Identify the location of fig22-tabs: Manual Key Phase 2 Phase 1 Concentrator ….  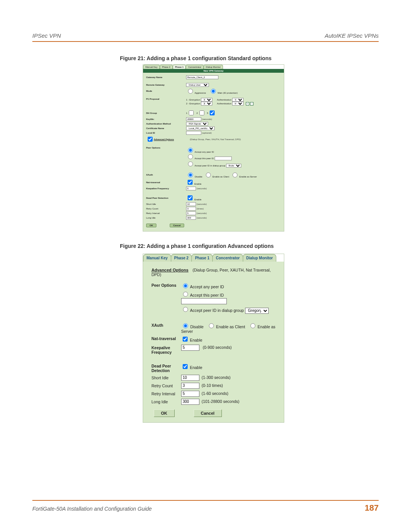
(213, 258).